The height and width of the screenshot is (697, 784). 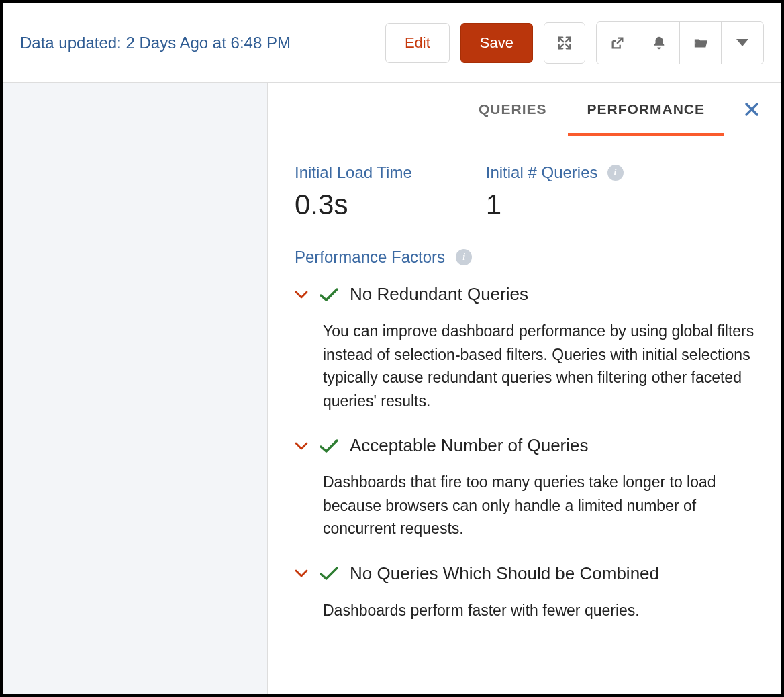 I want to click on bell-icon, so click(x=659, y=43).